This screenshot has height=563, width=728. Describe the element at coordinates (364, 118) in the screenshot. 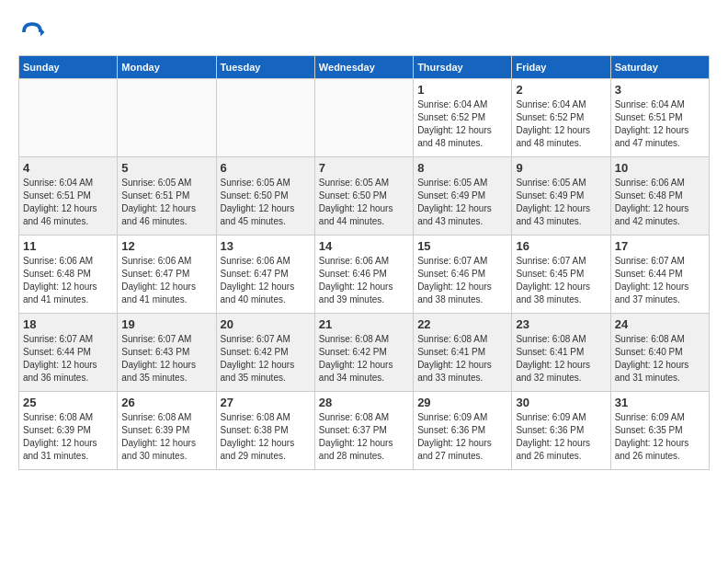

I see `calendar-week-row: 1Sunrise: 6:04 AMSunset: 6:52 PMDaylight…` at that location.